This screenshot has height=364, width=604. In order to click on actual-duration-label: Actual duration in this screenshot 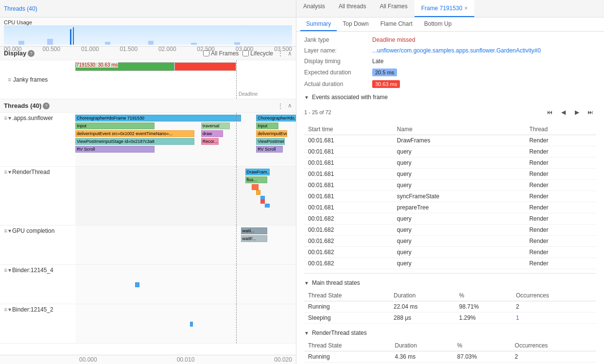, I will do `click(338, 84)`.